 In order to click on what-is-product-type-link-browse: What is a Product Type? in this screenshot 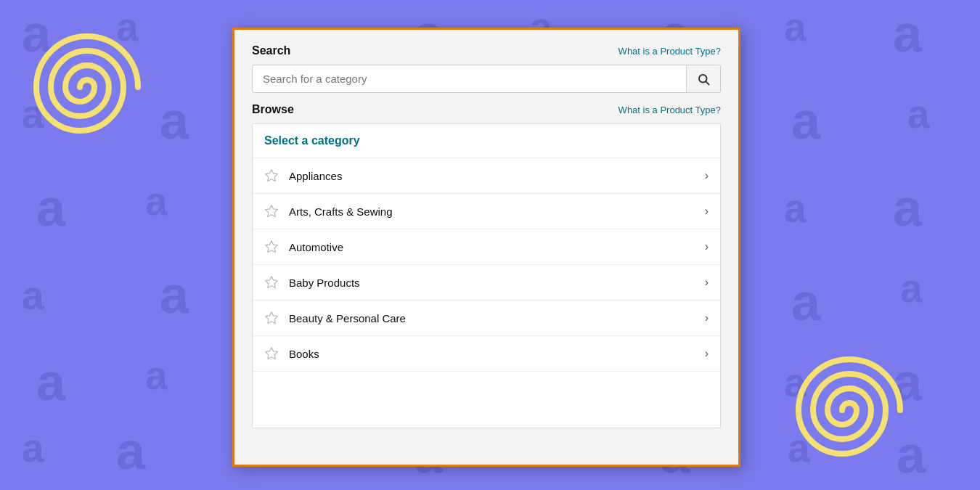, I will do `click(669, 110)`.